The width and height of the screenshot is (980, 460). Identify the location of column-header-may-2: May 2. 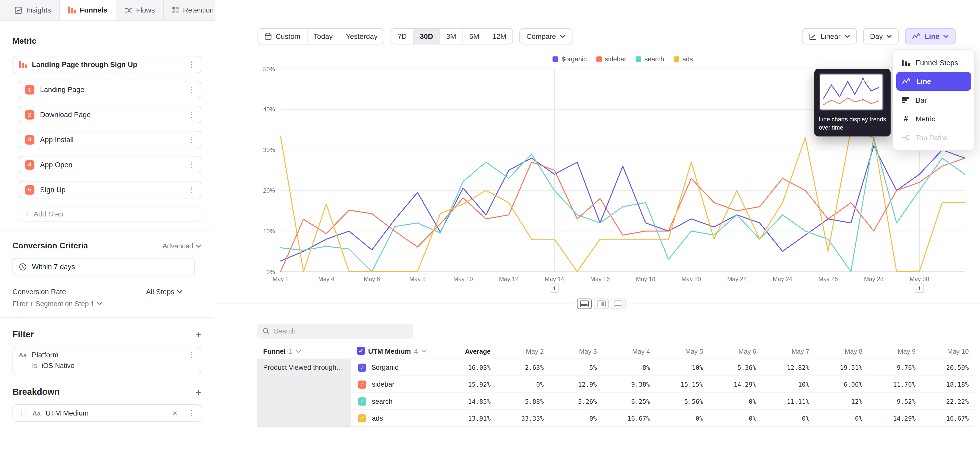
(522, 351).